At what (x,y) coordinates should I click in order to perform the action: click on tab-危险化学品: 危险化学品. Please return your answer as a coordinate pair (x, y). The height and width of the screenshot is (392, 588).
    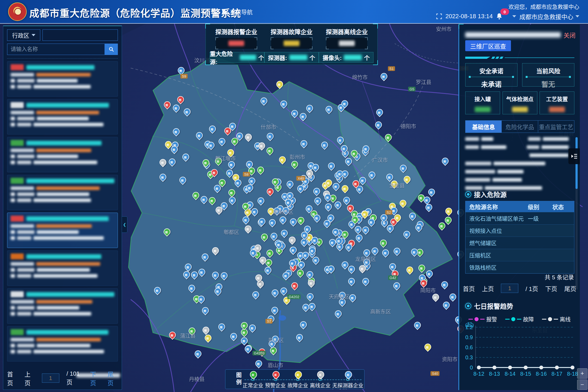
    Looking at the image, I should click on (520, 127).